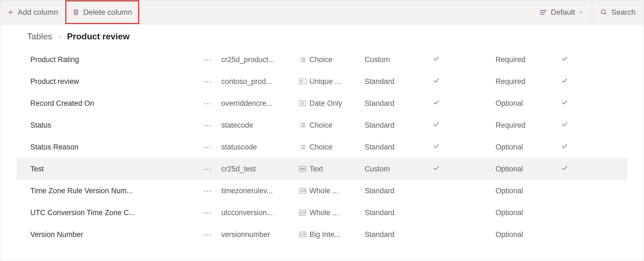 The height and width of the screenshot is (261, 644). What do you see at coordinates (260, 213) in the screenshot?
I see `col-name: utcconversion...` at bounding box center [260, 213].